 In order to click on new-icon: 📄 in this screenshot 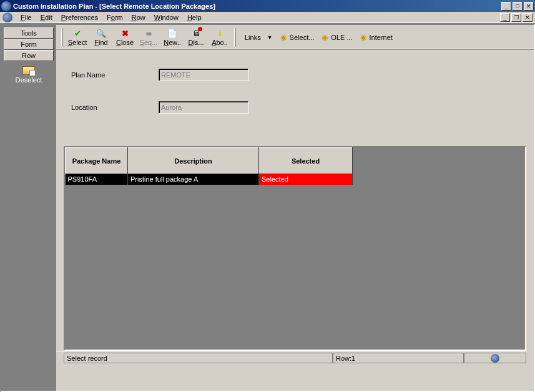, I will do `click(172, 33)`.